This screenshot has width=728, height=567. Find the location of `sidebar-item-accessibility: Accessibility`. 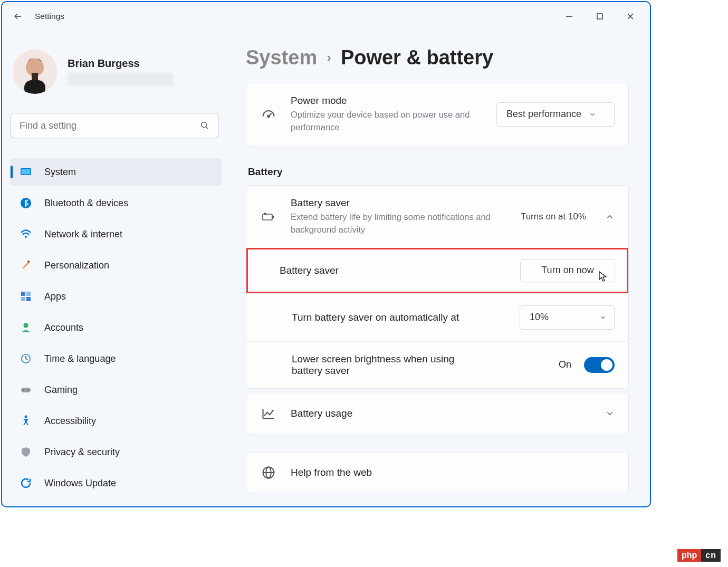

sidebar-item-accessibility: Accessibility is located at coordinates (116, 421).